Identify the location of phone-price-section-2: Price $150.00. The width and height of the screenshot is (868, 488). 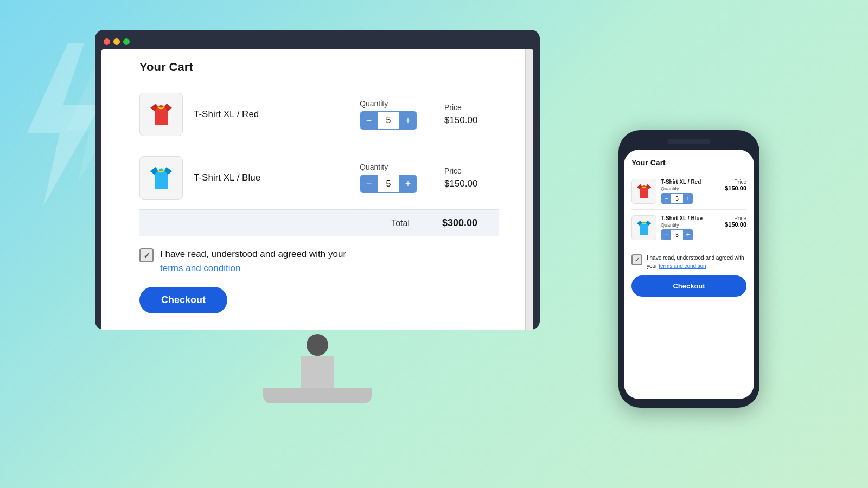
(736, 221).